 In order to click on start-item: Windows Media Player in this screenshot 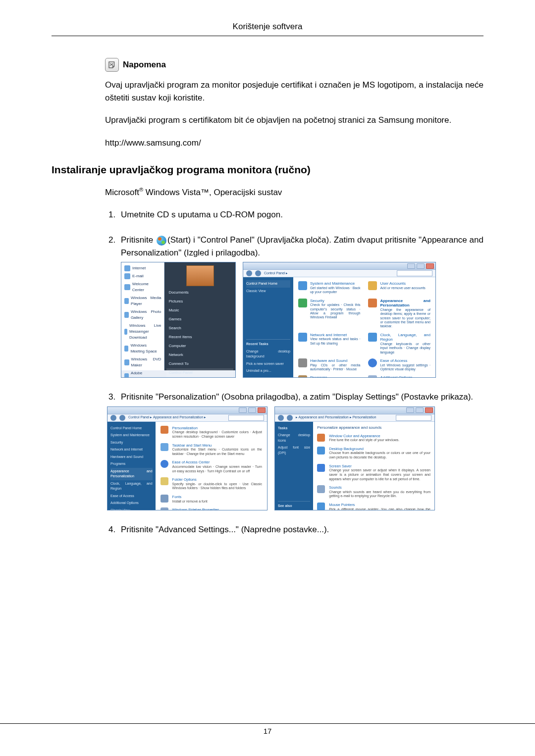, I will do `click(143, 301)`.